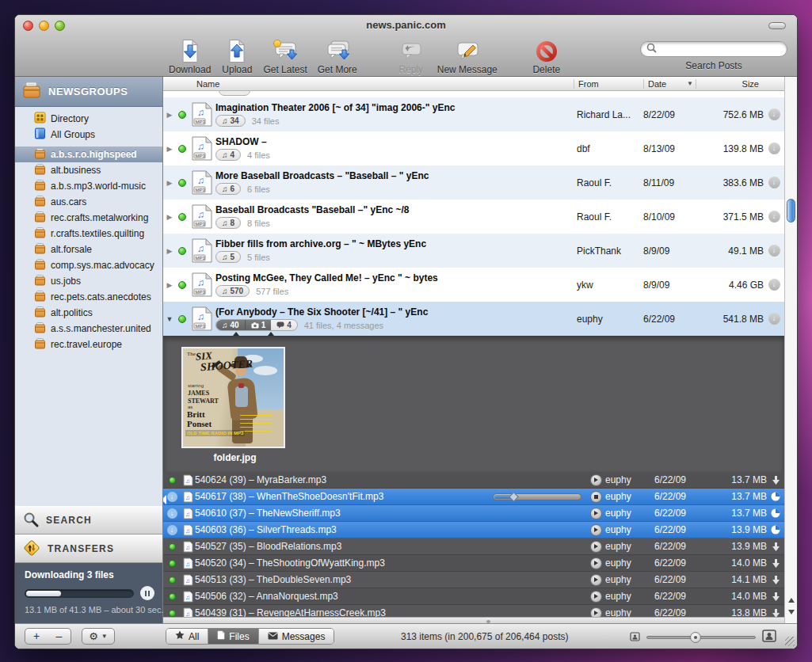 The height and width of the screenshot is (662, 812). I want to click on file-row-queued: ↓ ♫ 540610 (37) – TheNewSheriff.mp3 euph…, so click(474, 513).